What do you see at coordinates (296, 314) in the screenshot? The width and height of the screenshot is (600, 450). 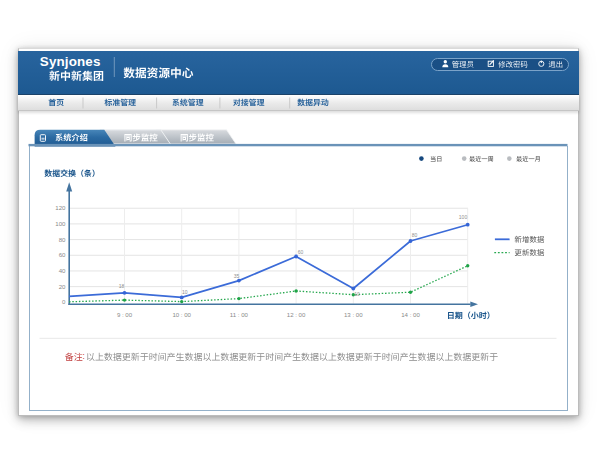 I see `svg-text: 12 : 00` at bounding box center [296, 314].